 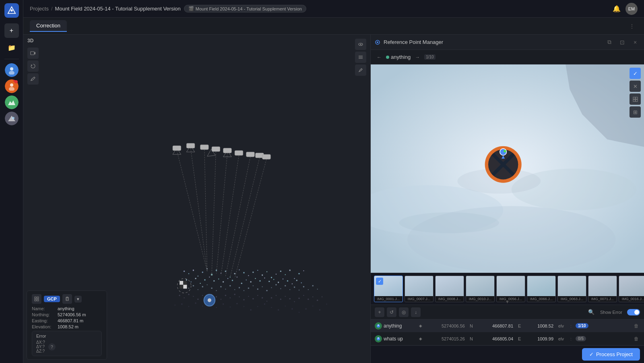 What do you see at coordinates (635, 99) in the screenshot?
I see `rp-grid-button` at bounding box center [635, 99].